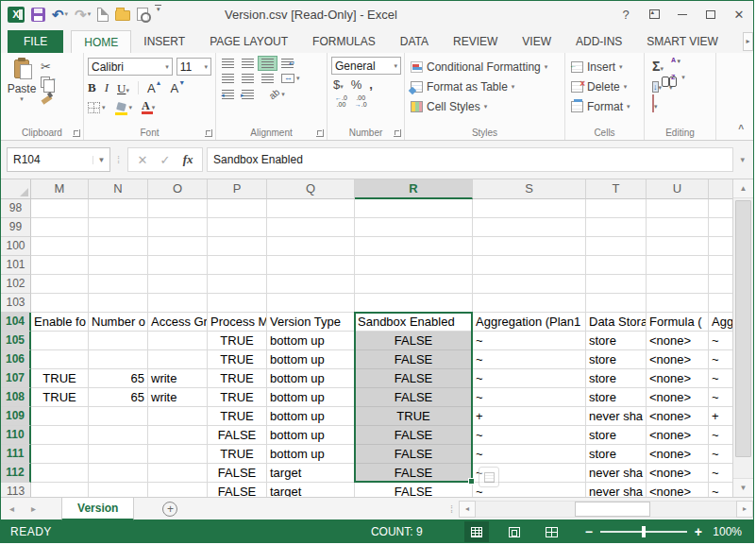 Image resolution: width=756 pixels, height=545 pixels. Describe the element at coordinates (657, 85) in the screenshot. I see `fill-button: ↓▾` at that location.